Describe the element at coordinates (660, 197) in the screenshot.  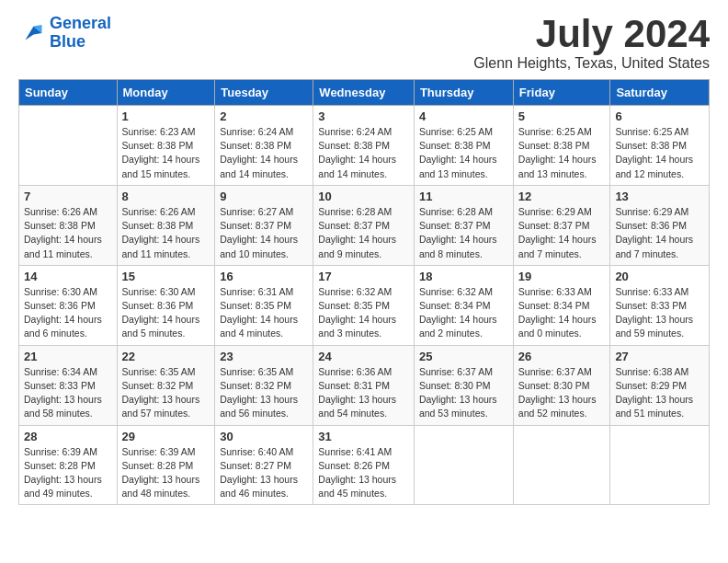
I see `day-number: 13` at that location.